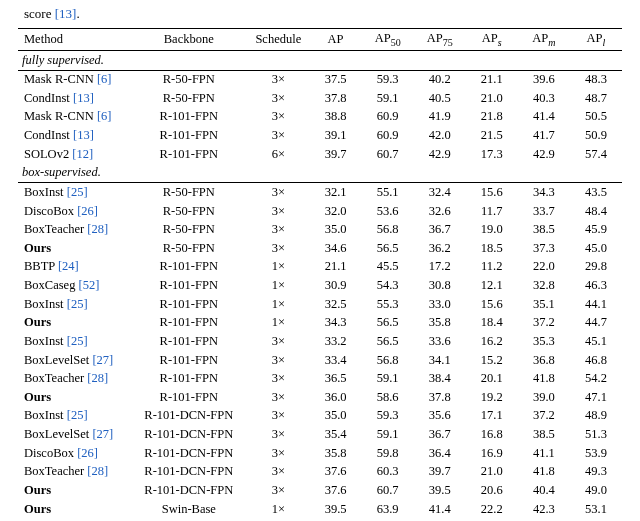 This screenshot has height=521, width=640. What do you see at coordinates (320, 118) in the screenshot?
I see `table-row: Mask R-CNN [6]R-101-FPN3×38.860.941.921.…` at bounding box center [320, 118].